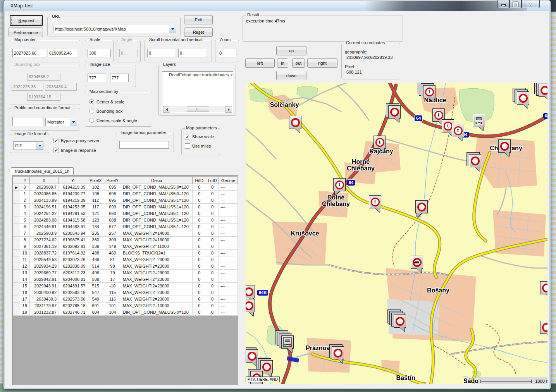 This screenshot has width=556, height=392. What do you see at coordinates (113, 233) in the screenshot?
I see `grid-cell: 257` at bounding box center [113, 233].